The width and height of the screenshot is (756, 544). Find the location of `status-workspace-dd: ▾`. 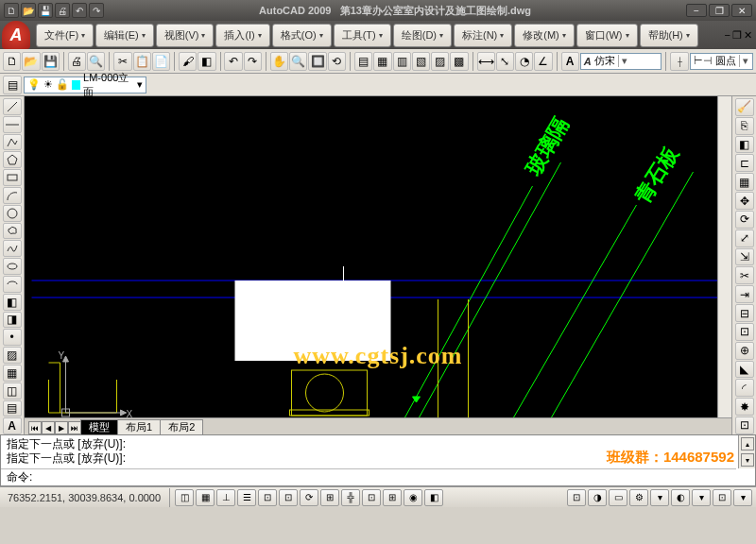

status-workspace-dd: ▾ is located at coordinates (701, 498).